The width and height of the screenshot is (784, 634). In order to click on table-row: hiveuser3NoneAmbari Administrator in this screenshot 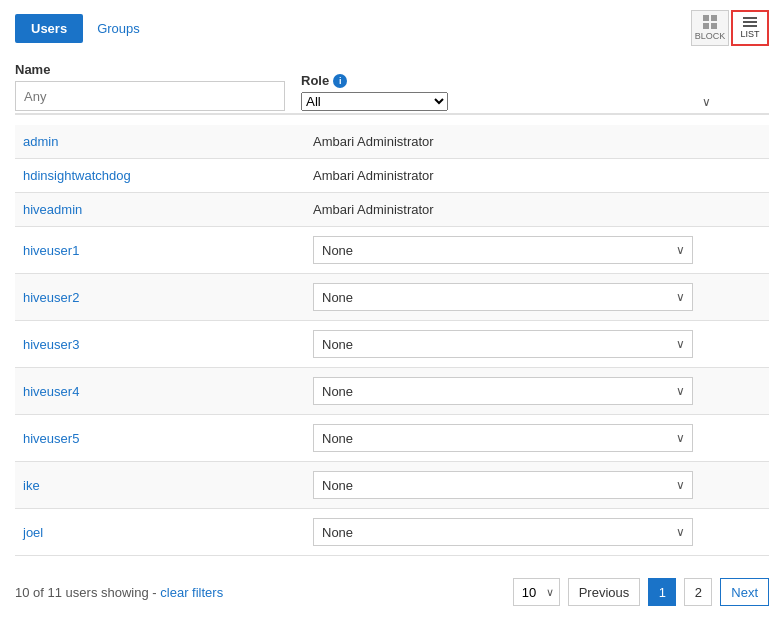, I will do `click(392, 344)`.